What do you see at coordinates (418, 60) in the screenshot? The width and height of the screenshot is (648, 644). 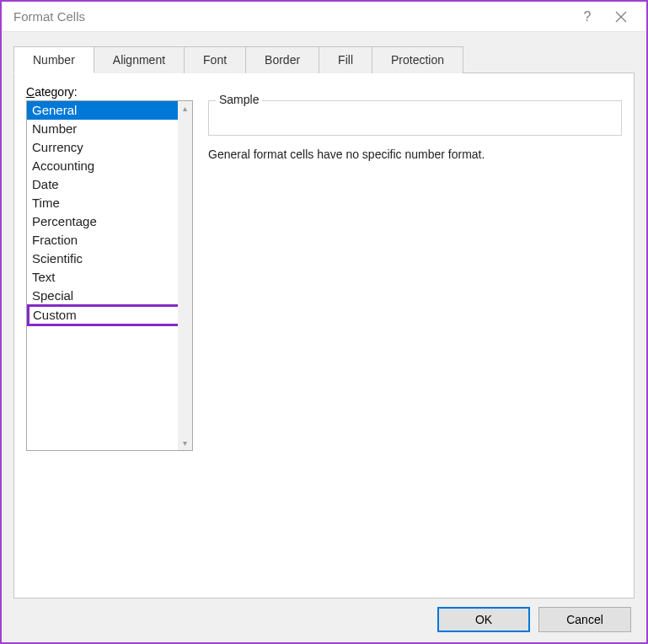 I see `tab-protection: Protection` at bounding box center [418, 60].